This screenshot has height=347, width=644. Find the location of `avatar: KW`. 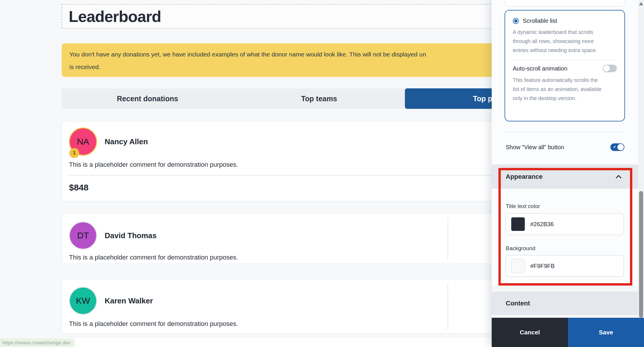

avatar: KW is located at coordinates (83, 301).